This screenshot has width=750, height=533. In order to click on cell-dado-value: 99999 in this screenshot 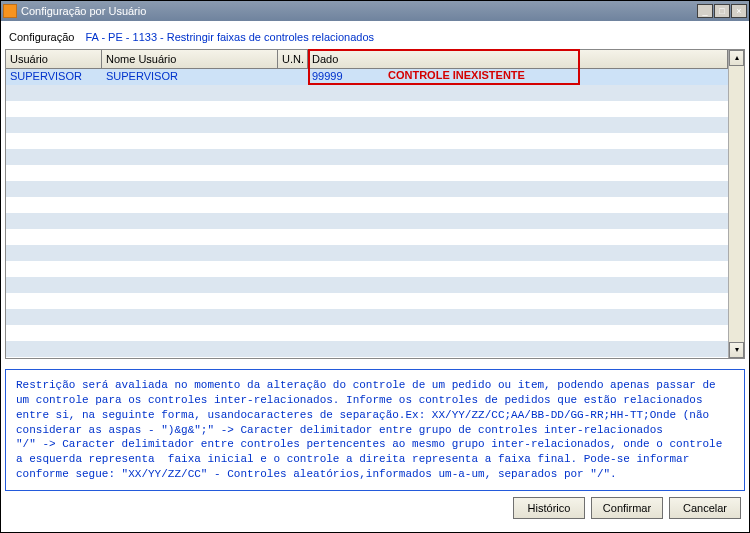, I will do `click(328, 76)`.